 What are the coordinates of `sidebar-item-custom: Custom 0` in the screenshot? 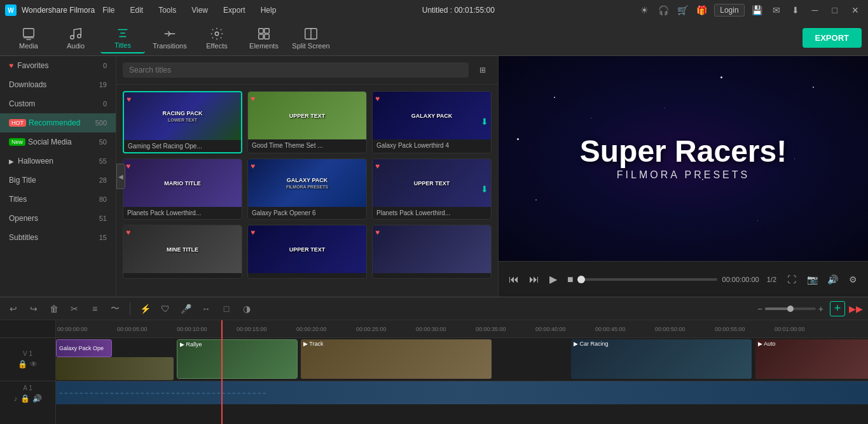 It's located at (58, 104).